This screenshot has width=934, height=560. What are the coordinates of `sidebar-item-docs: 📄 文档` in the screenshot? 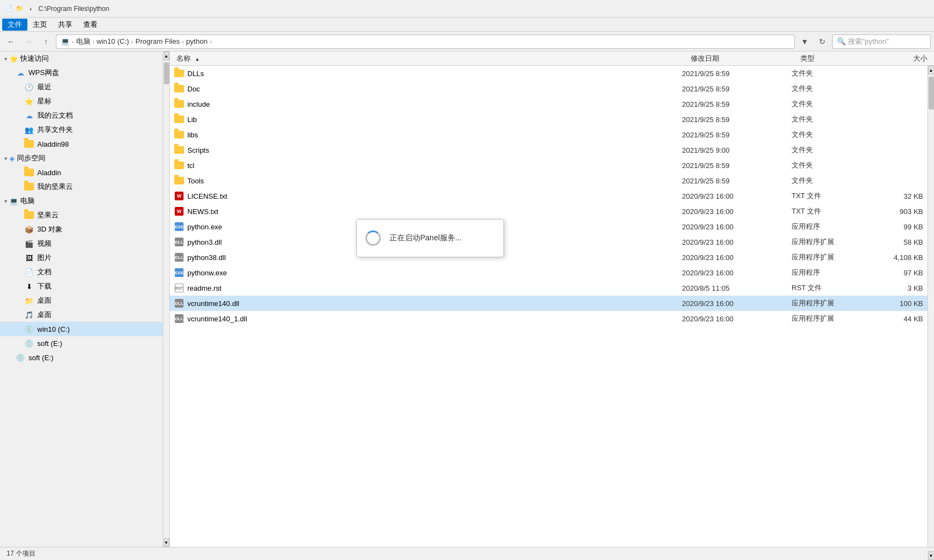 It's located at (81, 272).